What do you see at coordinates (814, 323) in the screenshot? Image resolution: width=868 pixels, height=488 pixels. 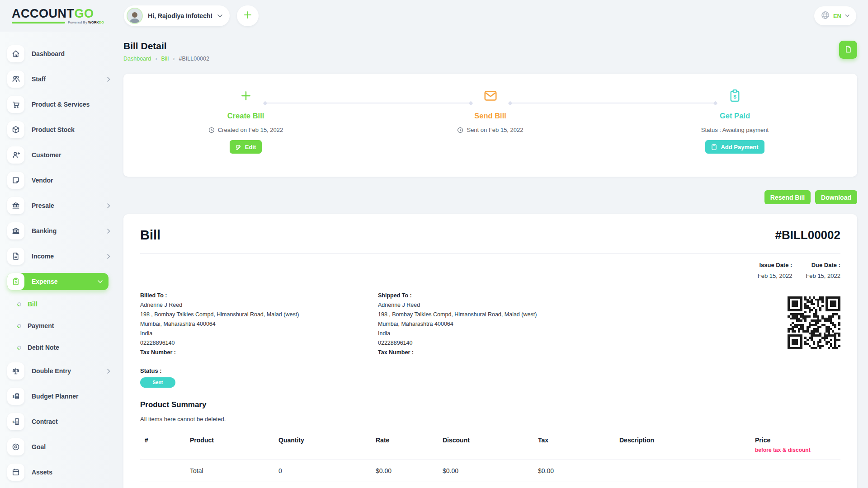 I see `qr-code` at bounding box center [814, 323].